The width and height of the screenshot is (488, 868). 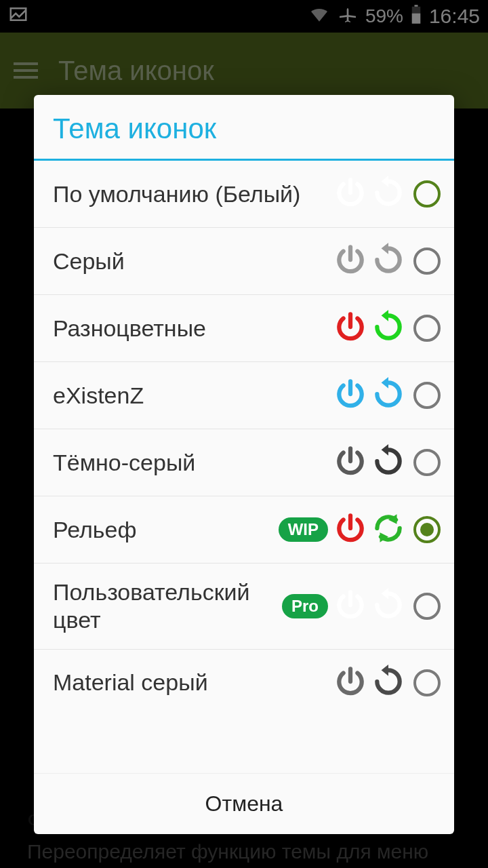 What do you see at coordinates (193, 262) in the screenshot?
I see `theme-option-label: Серый` at bounding box center [193, 262].